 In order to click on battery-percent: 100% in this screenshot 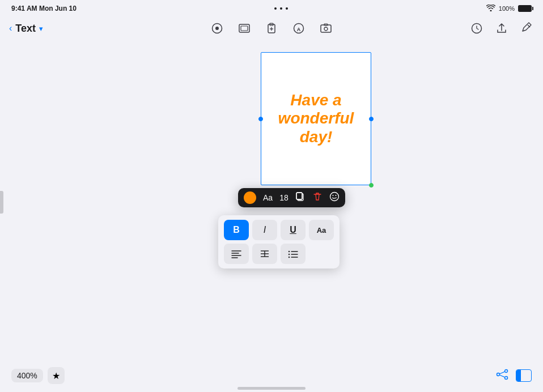, I will do `click(507, 8)`.